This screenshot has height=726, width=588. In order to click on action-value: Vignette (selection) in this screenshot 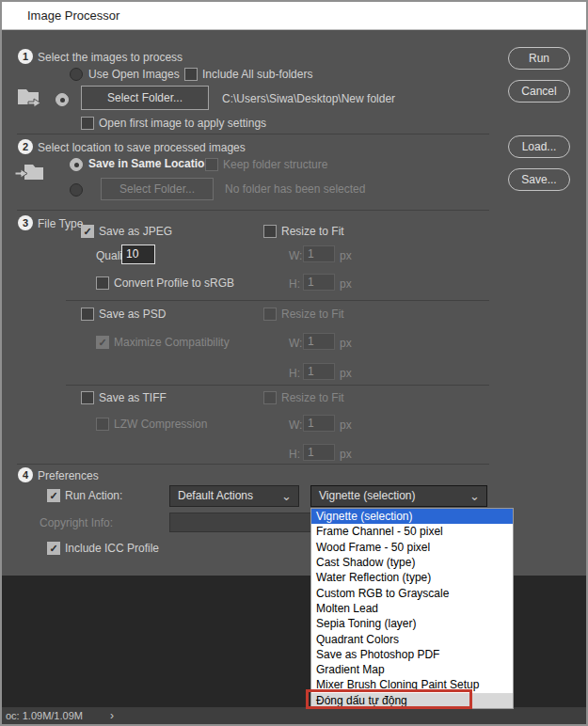, I will do `click(367, 496)`.